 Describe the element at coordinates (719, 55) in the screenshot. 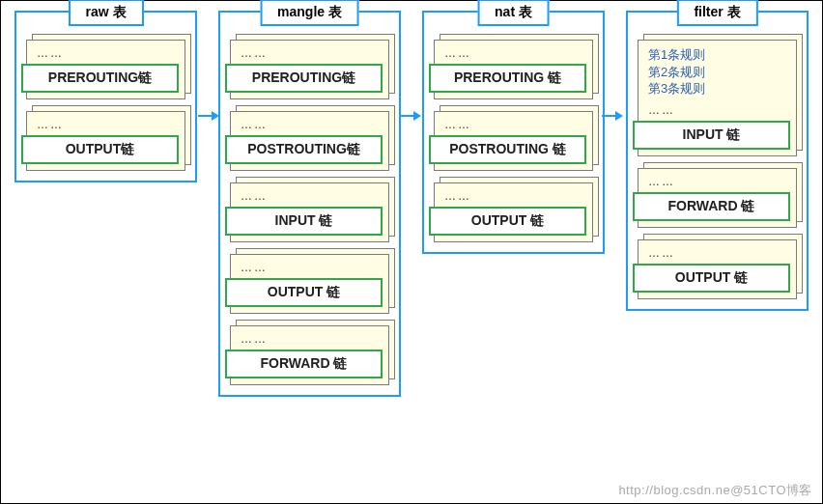

I see `rule-line: 第1条规则` at that location.